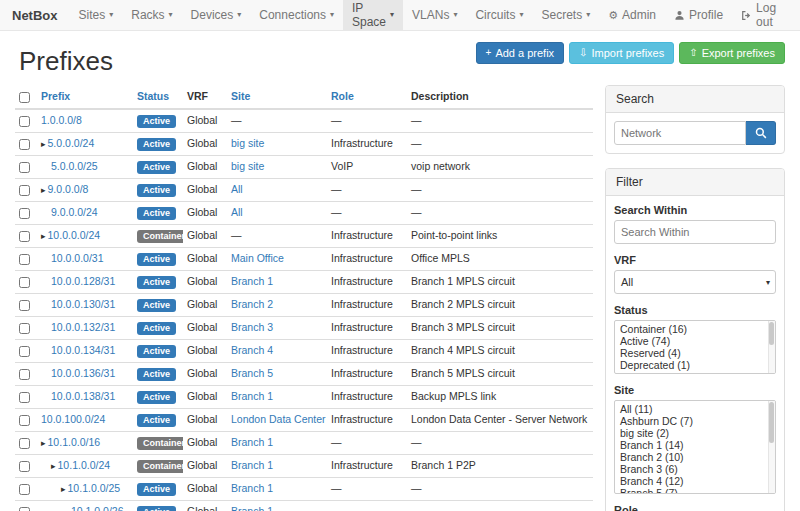 Image resolution: width=800 pixels, height=511 pixels. Describe the element at coordinates (39, 15) in the screenshot. I see `brand: NetBox` at that location.